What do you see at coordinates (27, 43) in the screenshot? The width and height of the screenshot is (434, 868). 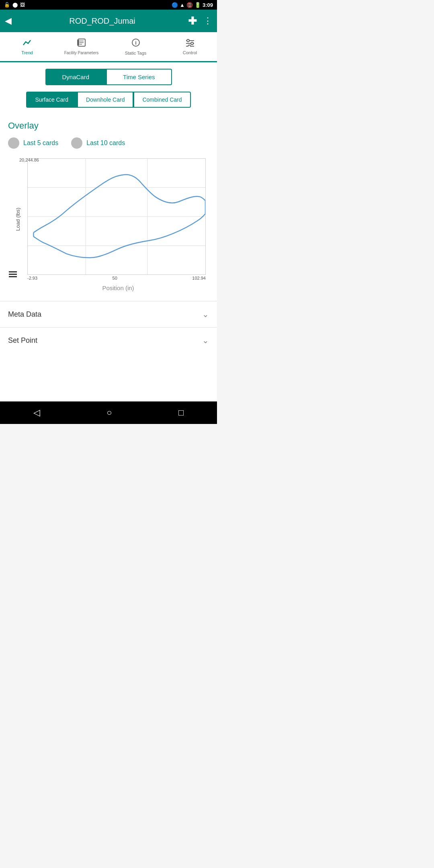 I see `trend-icon` at bounding box center [27, 43].